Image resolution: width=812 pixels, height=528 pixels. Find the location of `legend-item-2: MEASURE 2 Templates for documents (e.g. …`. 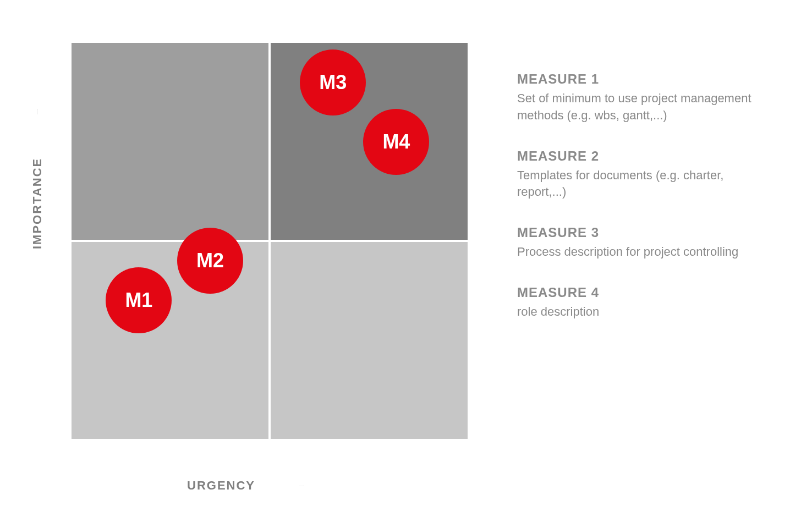

legend-item-2: MEASURE 2 Templates for documents (e.g. … is located at coordinates (644, 175).